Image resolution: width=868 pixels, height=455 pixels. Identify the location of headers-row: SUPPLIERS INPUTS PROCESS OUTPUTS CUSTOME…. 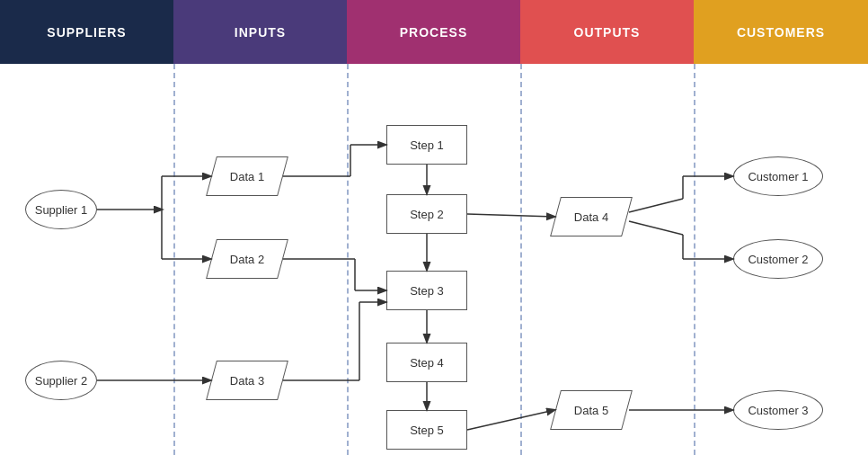
(434, 32).